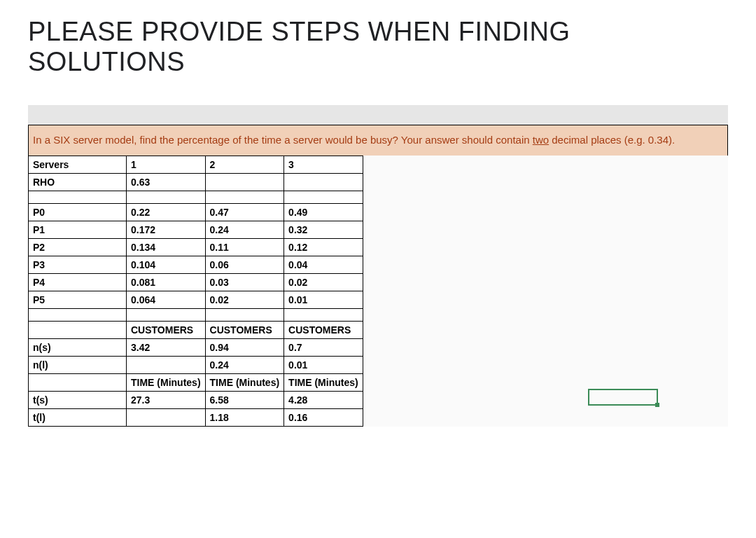  I want to click on p5-c2: 0.02, so click(245, 300).